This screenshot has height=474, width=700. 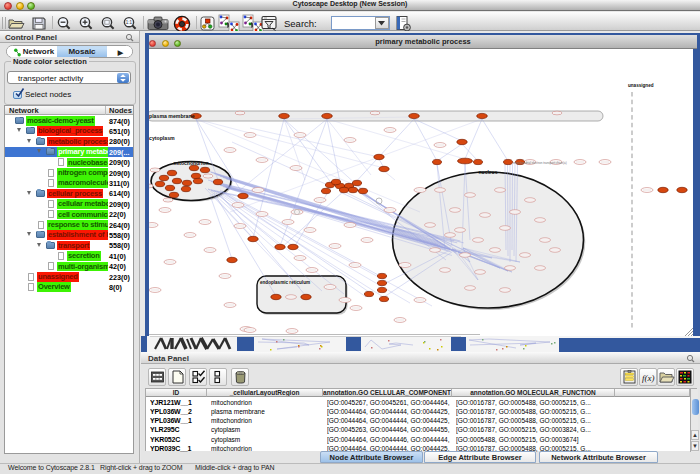 What do you see at coordinates (540, 163) in the screenshot?
I see `svg-text:mitochondrial electron transpo: mitochondrial electron transport chain(a…` at bounding box center [540, 163].